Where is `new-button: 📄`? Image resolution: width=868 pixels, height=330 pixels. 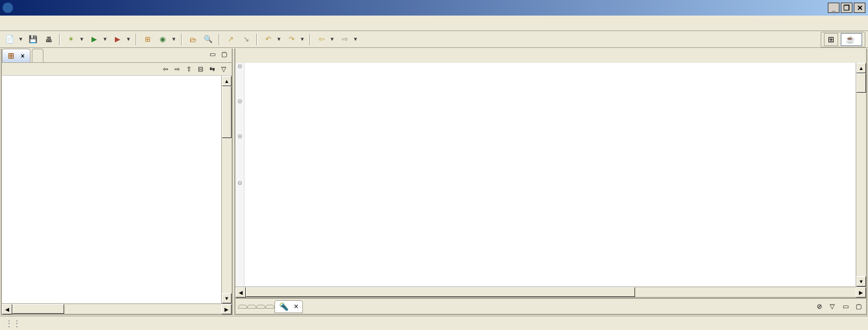 new-button: 📄 is located at coordinates (10, 40).